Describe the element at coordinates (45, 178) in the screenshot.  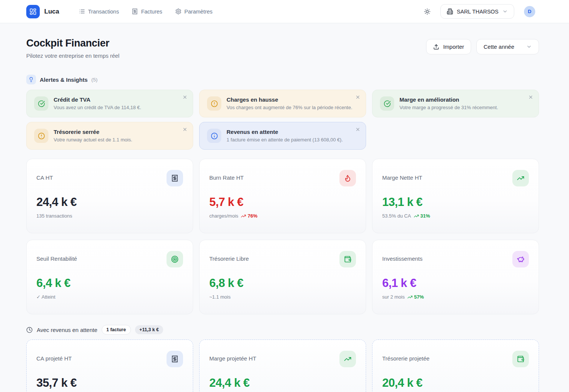
I see `kpi-label: CA HT` at that location.